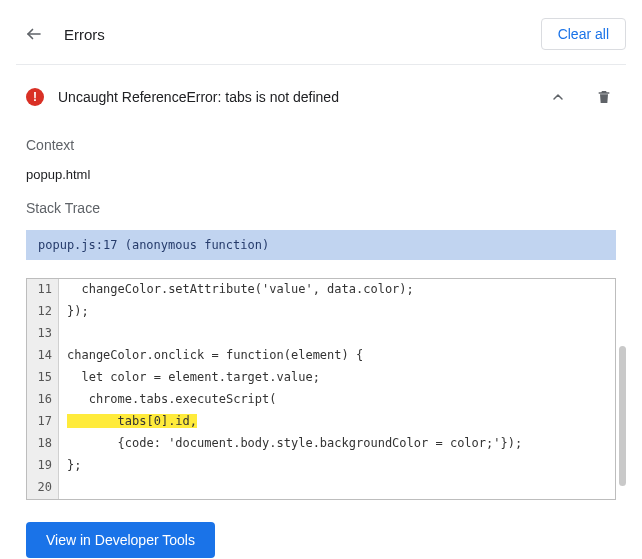  What do you see at coordinates (321, 422) in the screenshot?
I see `code-line: 17 tabs[0].id,` at bounding box center [321, 422].